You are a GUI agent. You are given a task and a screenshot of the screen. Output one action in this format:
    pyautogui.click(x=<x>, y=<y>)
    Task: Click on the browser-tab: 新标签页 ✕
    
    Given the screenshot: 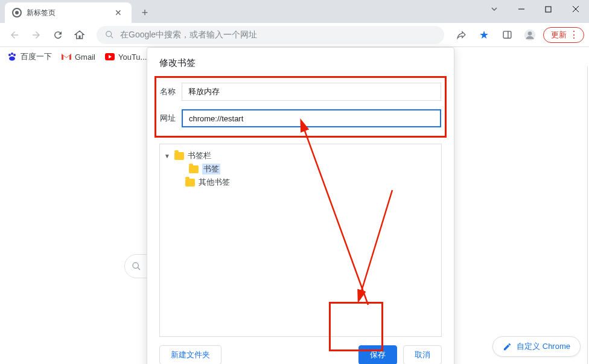 What is the action you would take?
    pyautogui.click(x=68, y=13)
    